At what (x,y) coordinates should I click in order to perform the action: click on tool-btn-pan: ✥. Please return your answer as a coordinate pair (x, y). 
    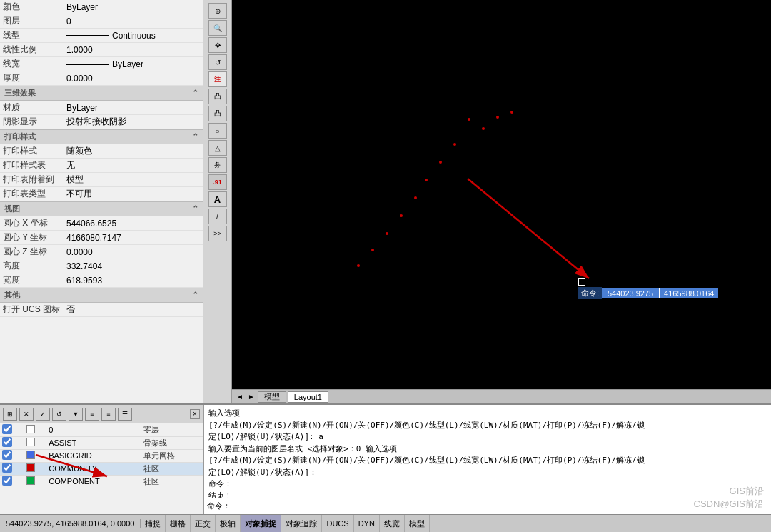
    Looking at the image, I should click on (218, 45).